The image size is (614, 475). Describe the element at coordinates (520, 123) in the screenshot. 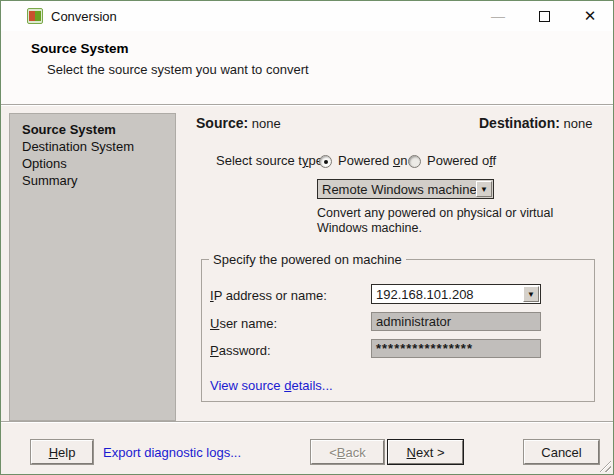

I see `destination-label: Destination:` at that location.